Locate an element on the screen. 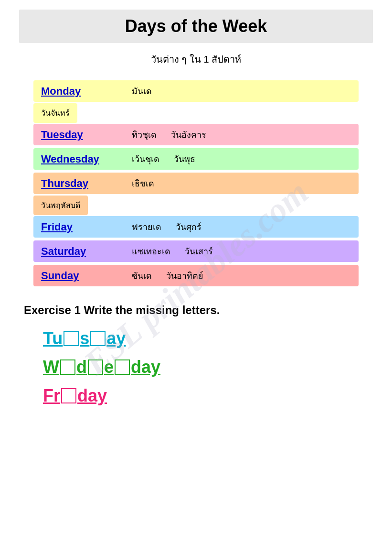 The width and height of the screenshot is (392, 555). friday-exercise: Fr day is located at coordinates (208, 396).